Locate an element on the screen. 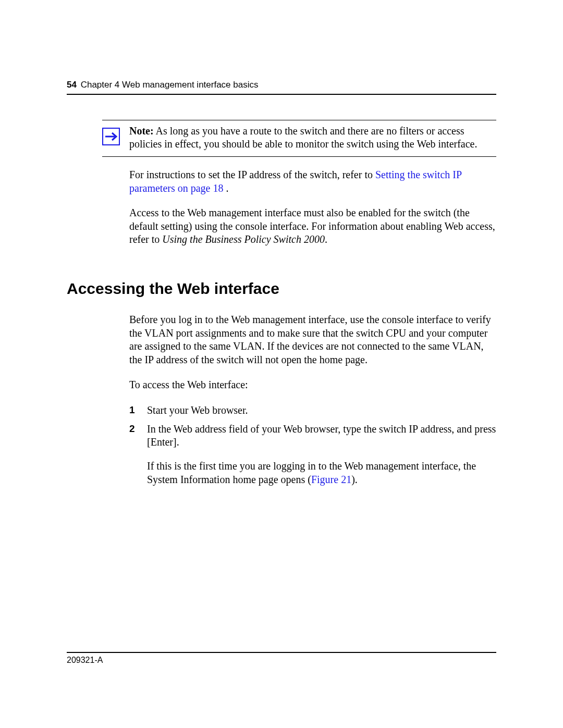  step-number: 1 is located at coordinates (138, 411).